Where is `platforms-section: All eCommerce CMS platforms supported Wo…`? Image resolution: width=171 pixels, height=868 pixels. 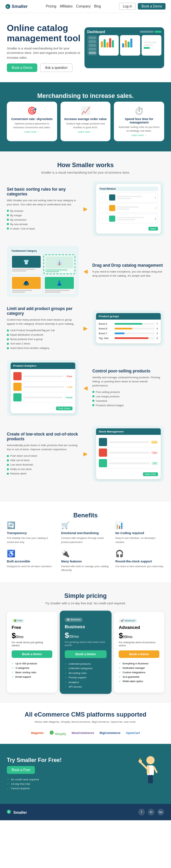
platforms-section: All eCommerce CMS platforms supported Wo… is located at coordinates (86, 723).